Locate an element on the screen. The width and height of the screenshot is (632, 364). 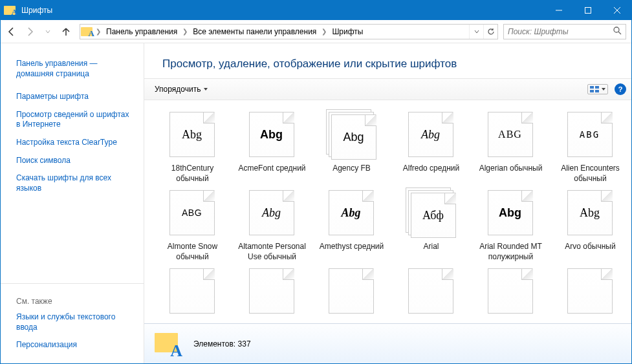
font-label: Almonte Snow обычный is located at coordinates (193, 252).